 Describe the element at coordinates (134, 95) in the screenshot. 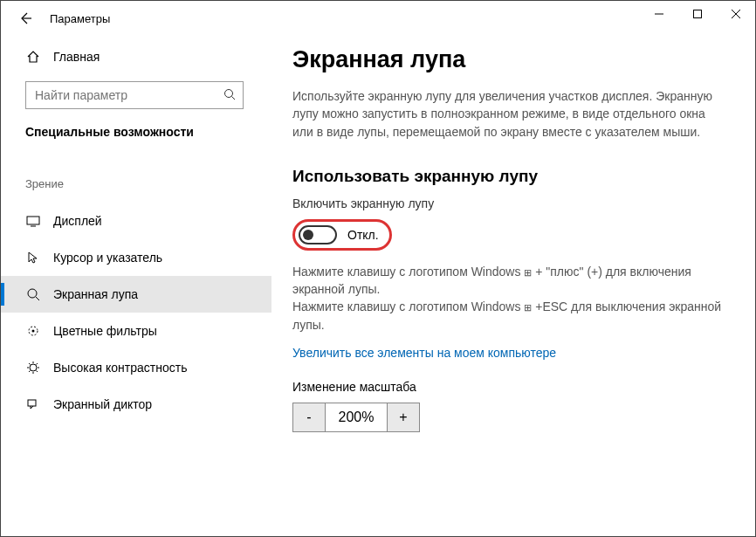

I see `search-input` at that location.